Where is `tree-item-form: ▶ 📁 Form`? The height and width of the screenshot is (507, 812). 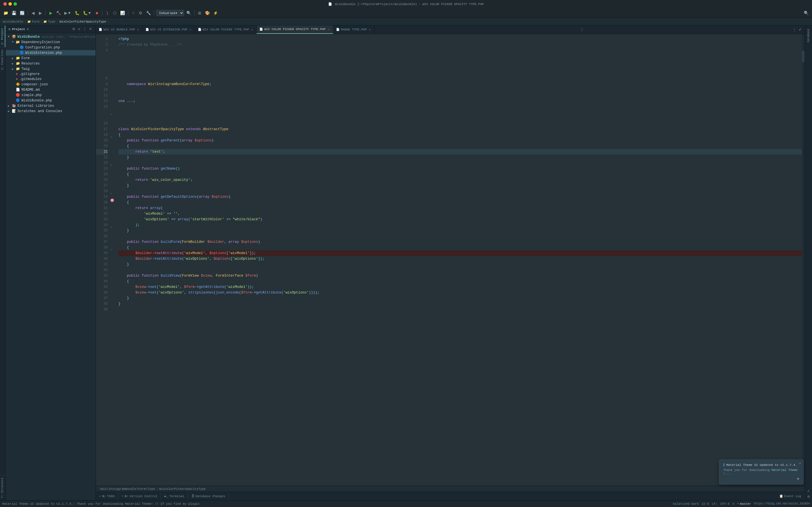
tree-item-form: ▶ 📁 Form is located at coordinates (51, 58).